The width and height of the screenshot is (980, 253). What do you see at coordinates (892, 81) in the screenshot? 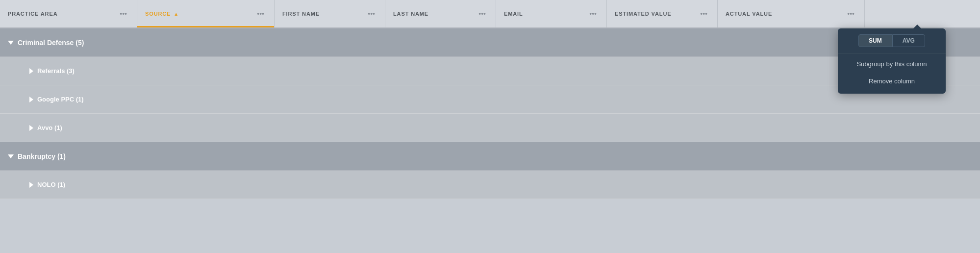
I see `remove-column-item: Remove column` at bounding box center [892, 81].